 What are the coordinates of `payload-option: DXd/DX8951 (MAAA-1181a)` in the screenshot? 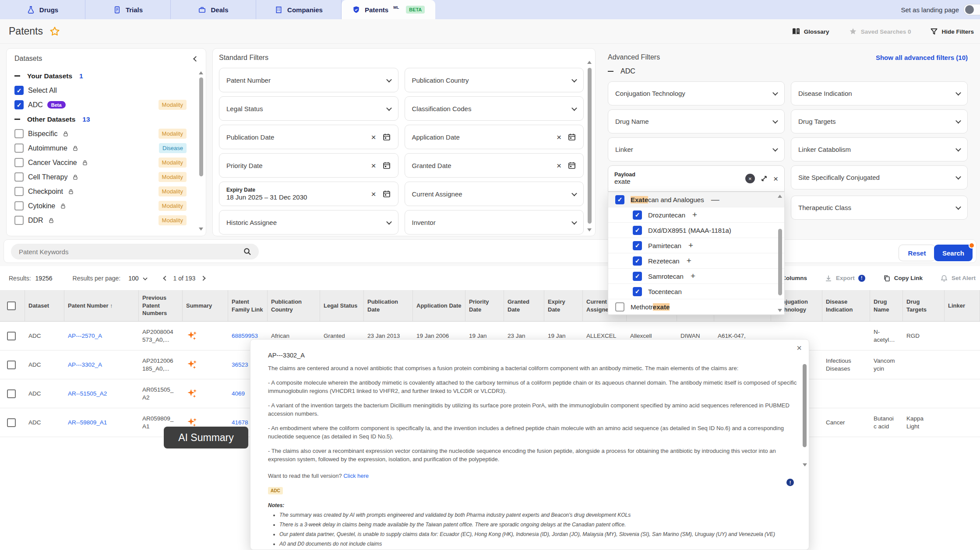 It's located at (696, 230).